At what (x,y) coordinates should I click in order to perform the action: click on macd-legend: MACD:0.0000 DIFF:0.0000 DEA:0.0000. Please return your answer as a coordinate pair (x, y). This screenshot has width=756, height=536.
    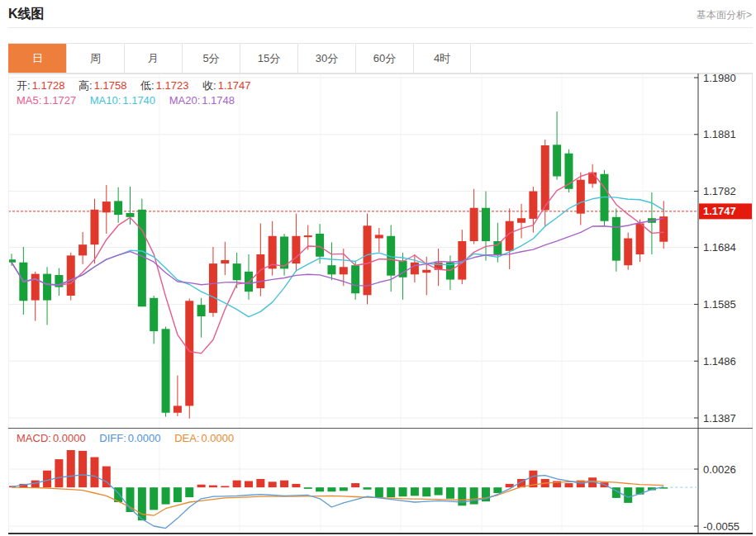
    Looking at the image, I should click on (131, 438).